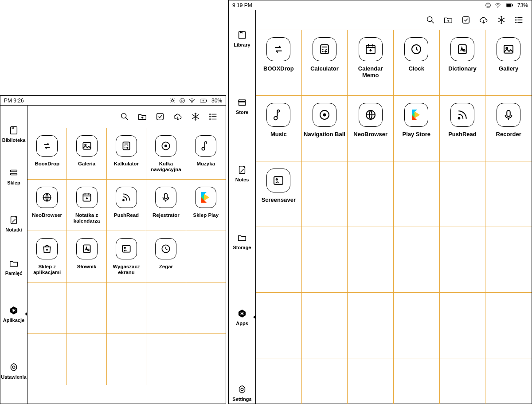 The width and height of the screenshot is (532, 404). I want to click on app-clock: Clock, so click(417, 63).